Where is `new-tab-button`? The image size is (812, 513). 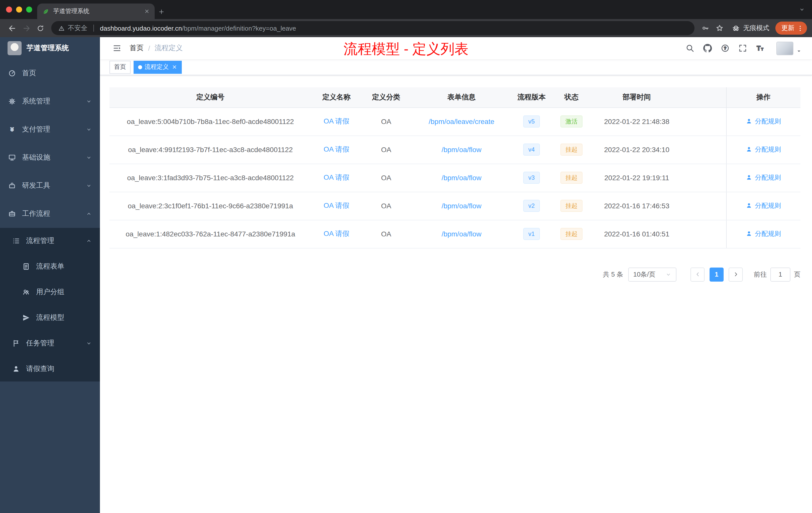 new-tab-button is located at coordinates (161, 11).